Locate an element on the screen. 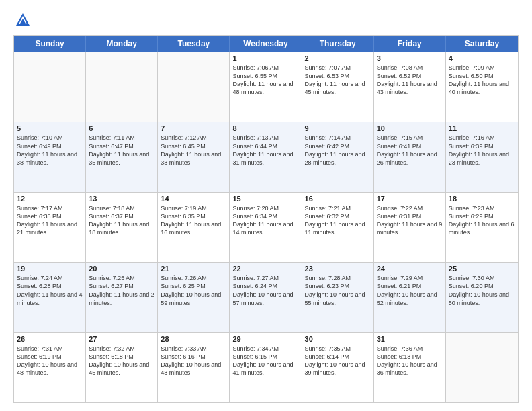 The width and height of the screenshot is (532, 411). day-cell-15: 15Sunrise: 7:20 AM Sunset: 6:34 PM Dayli… is located at coordinates (266, 227).